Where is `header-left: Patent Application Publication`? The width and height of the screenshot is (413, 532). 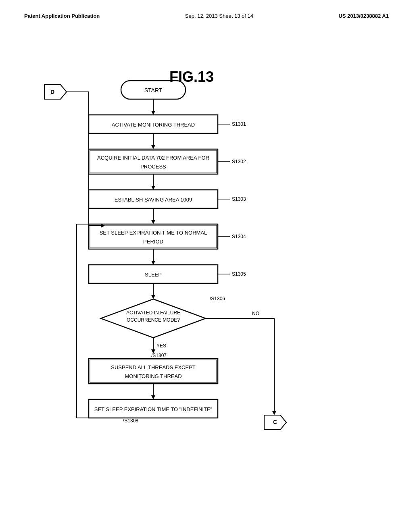
header-left: Patent Application Publication is located at coordinates (62, 16).